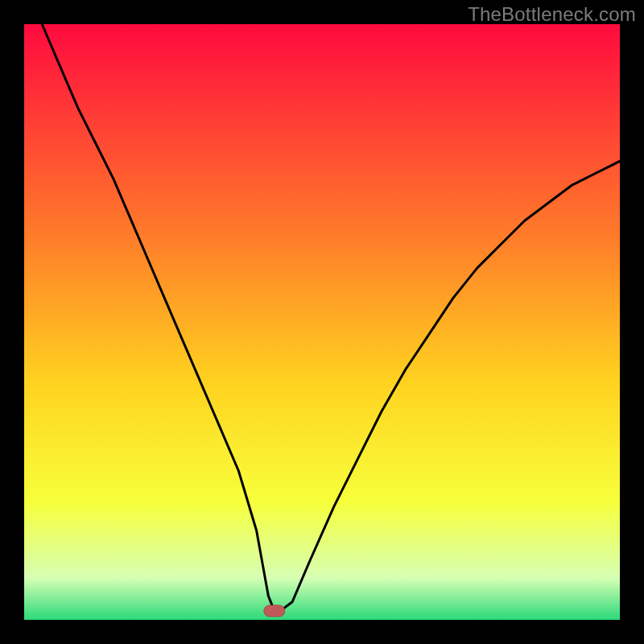 Image resolution: width=644 pixels, height=644 pixels. I want to click on minimum-marker, so click(275, 611).